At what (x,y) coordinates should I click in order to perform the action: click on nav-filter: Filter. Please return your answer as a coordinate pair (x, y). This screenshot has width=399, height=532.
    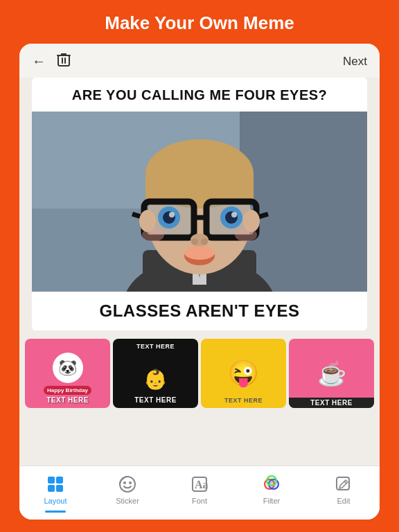
    Looking at the image, I should click on (272, 493).